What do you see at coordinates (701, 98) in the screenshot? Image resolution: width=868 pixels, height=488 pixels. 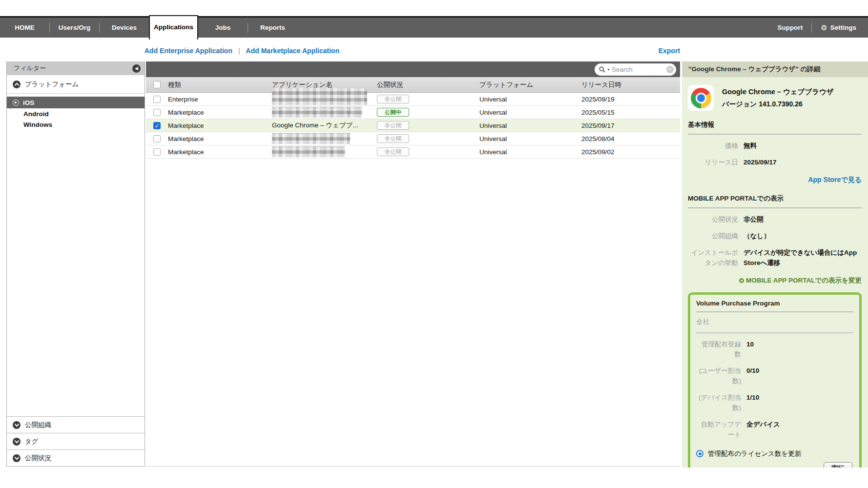 I see `chrome-logo-icon` at bounding box center [701, 98].